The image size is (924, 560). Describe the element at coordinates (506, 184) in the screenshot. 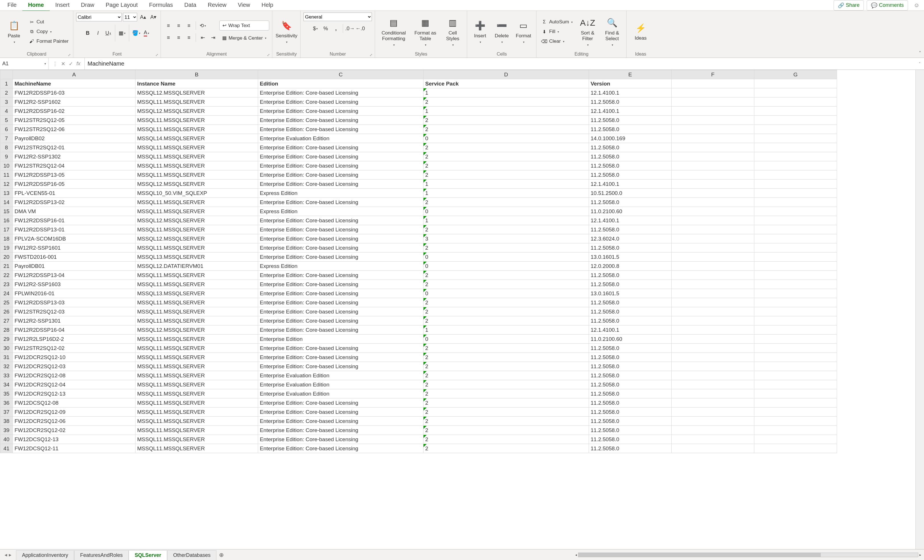

I see `cell: 1` at that location.